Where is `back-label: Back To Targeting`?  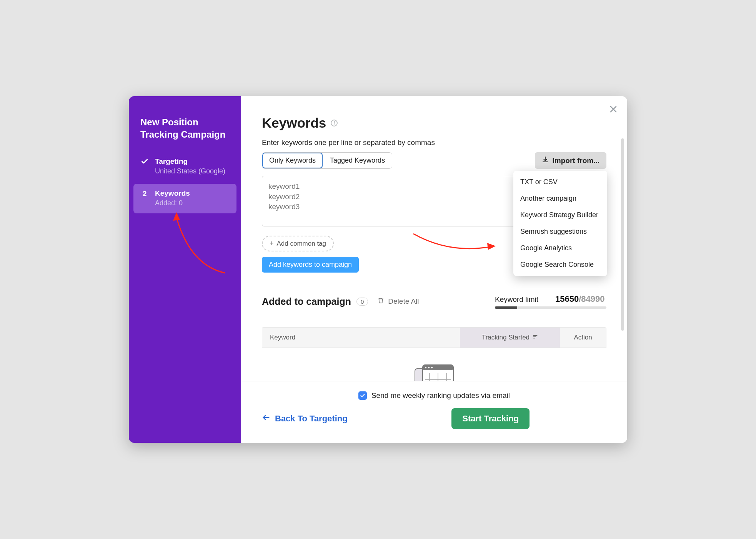
back-label: Back To Targeting is located at coordinates (311, 419).